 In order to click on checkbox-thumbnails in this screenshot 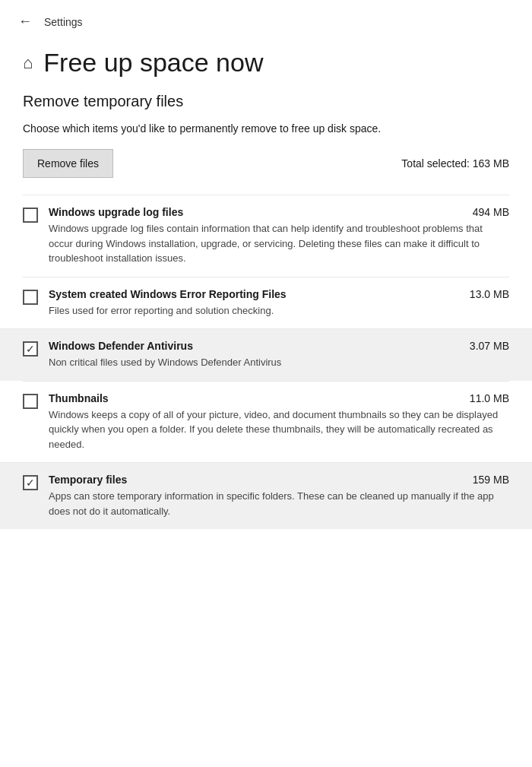, I will do `click(30, 401)`.